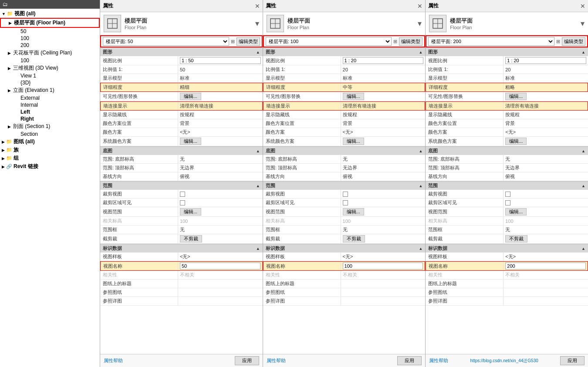 The height and width of the screenshot is (367, 588). What do you see at coordinates (50, 83) in the screenshot?
I see `tree-item-3d: {3D}` at bounding box center [50, 83].